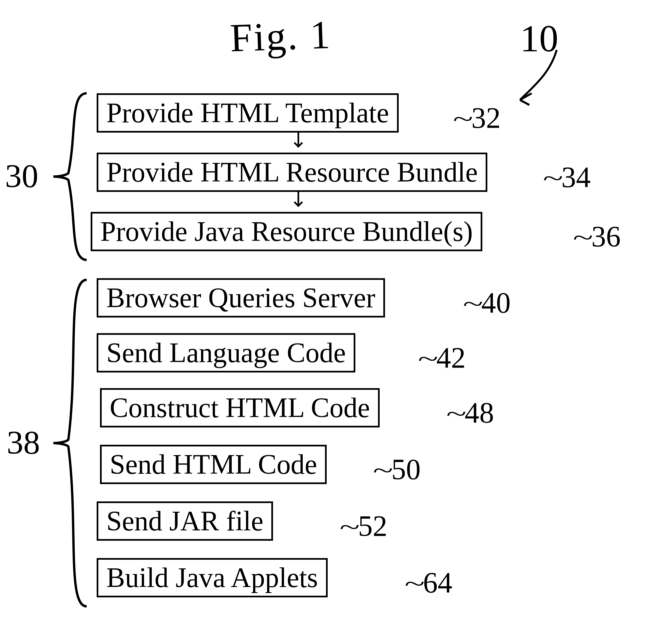 This screenshot has width=663, height=644. Describe the element at coordinates (185, 521) in the screenshot. I see `step-box: Send JAR file` at that location.